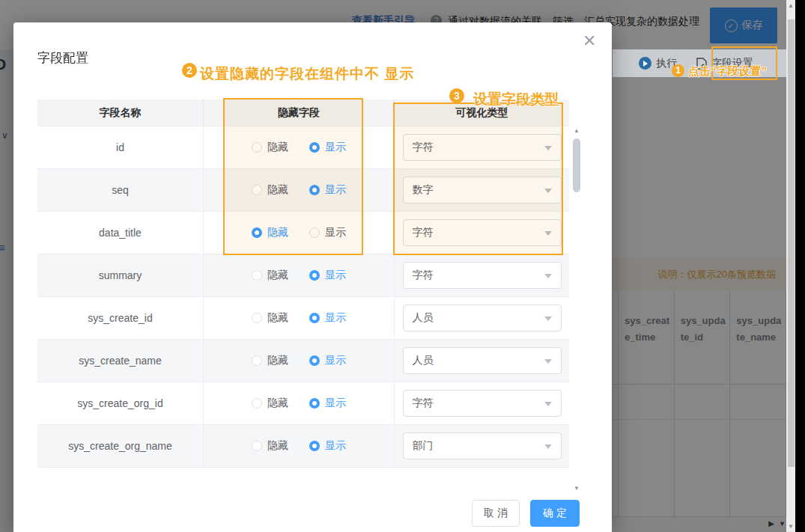  I want to click on step1-annotation: 点击“字段设置”, so click(728, 72).